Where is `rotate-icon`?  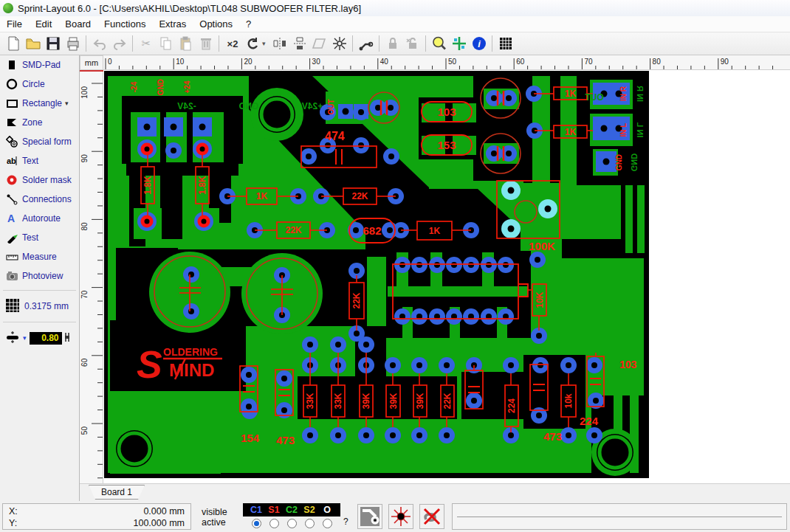
rotate-icon is located at coordinates (253, 44).